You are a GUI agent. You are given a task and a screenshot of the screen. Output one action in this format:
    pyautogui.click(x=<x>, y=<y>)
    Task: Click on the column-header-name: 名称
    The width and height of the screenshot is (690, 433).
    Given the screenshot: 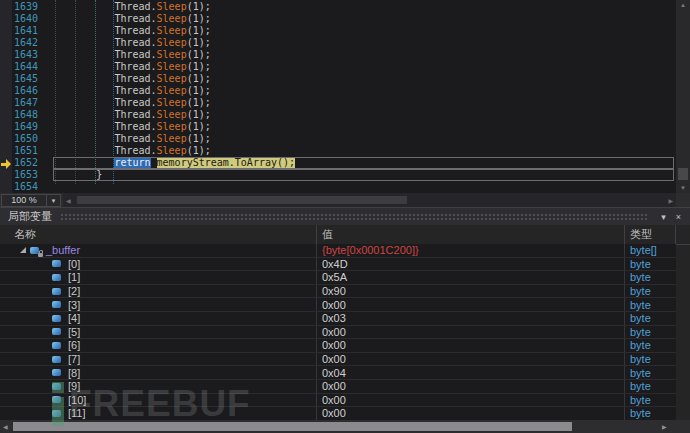 What is the action you would take?
    pyautogui.click(x=158, y=234)
    